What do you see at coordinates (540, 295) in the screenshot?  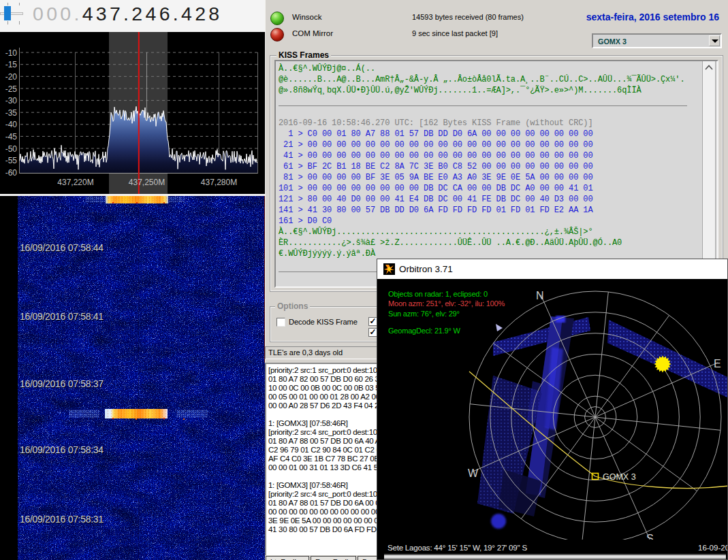 I see `svg-text: N` at bounding box center [540, 295].